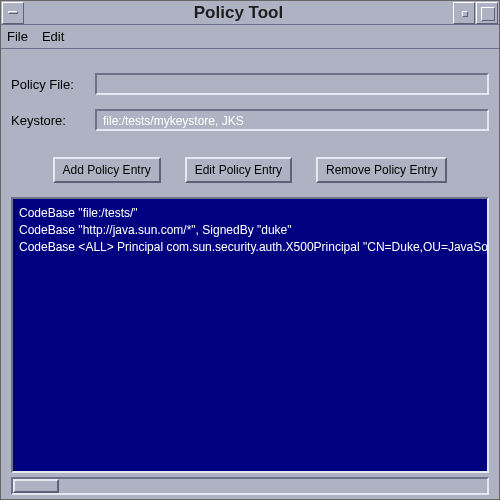 Image resolution: width=500 pixels, height=500 pixels. Describe the element at coordinates (13, 12) in the screenshot. I see `dash-icon` at that location.